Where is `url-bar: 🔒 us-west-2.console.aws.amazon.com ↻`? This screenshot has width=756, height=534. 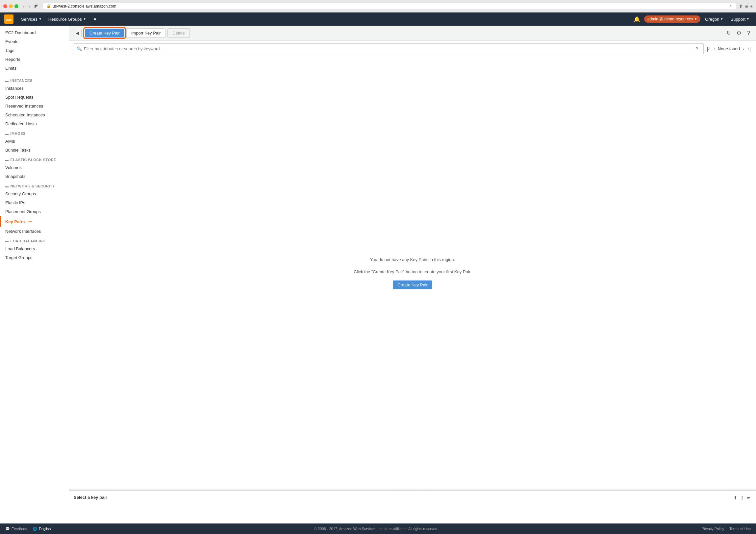 url-bar: 🔒 us-west-2.console.aws.amazon.com ↻ is located at coordinates (390, 6).